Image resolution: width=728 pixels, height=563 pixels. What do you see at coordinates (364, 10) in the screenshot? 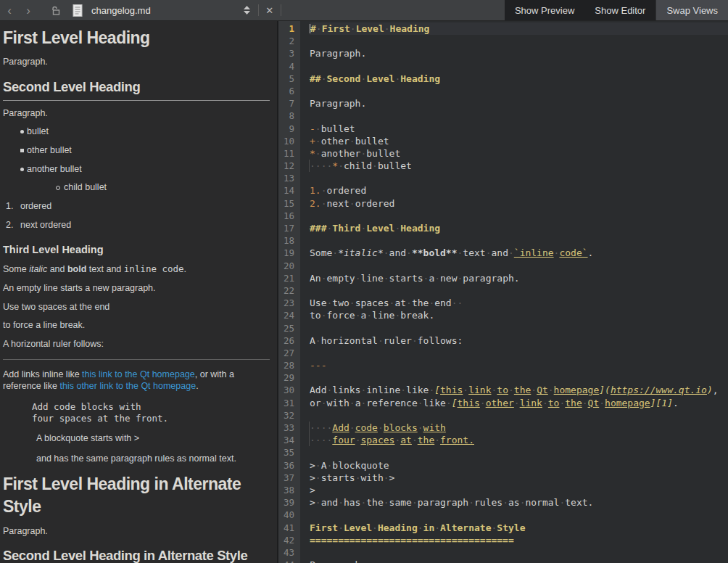
I see `editor-toolbar: ‹ › changelog.md` at bounding box center [364, 10].